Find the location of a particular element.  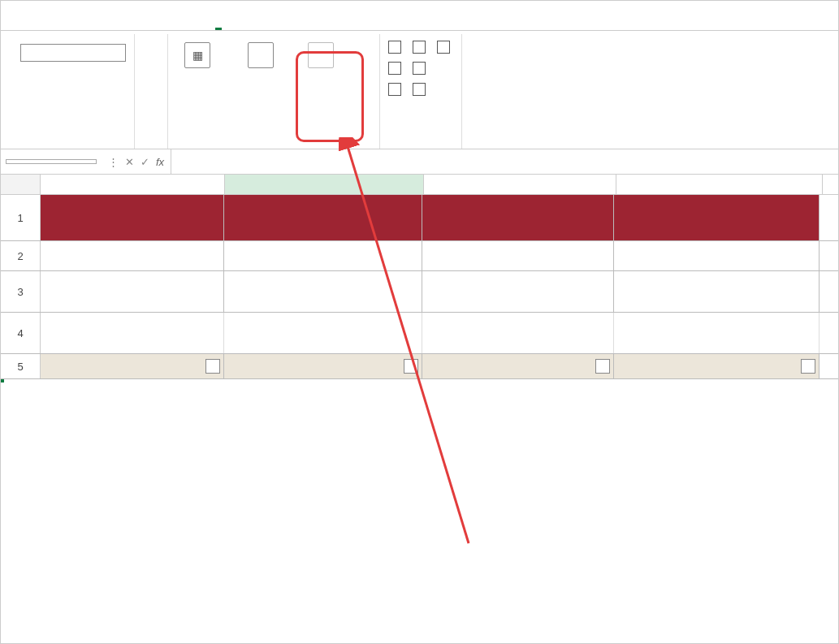

group-label-tools is located at coordinates (151, 145).